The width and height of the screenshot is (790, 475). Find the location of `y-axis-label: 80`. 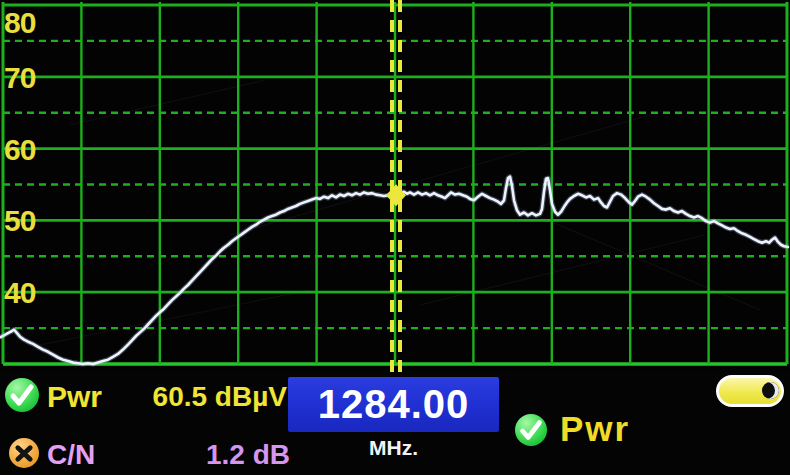

y-axis-label: 80 is located at coordinates (20, 22).